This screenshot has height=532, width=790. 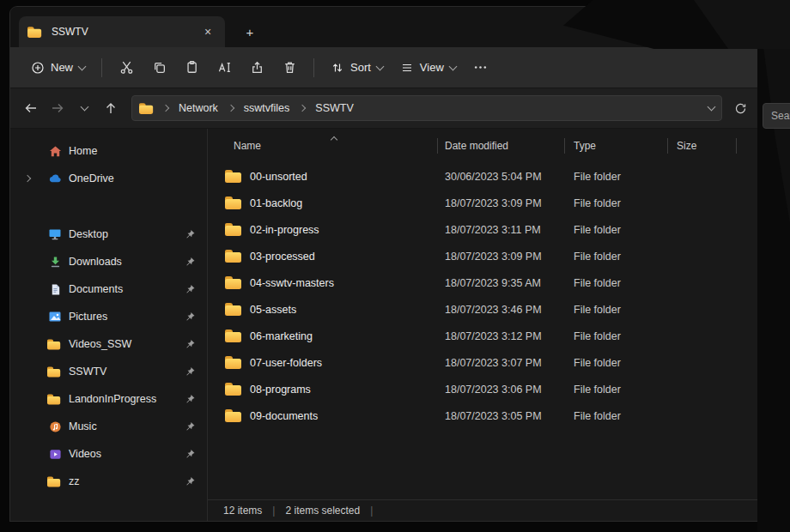 What do you see at coordinates (192, 67) in the screenshot?
I see `paste-icon` at bounding box center [192, 67].